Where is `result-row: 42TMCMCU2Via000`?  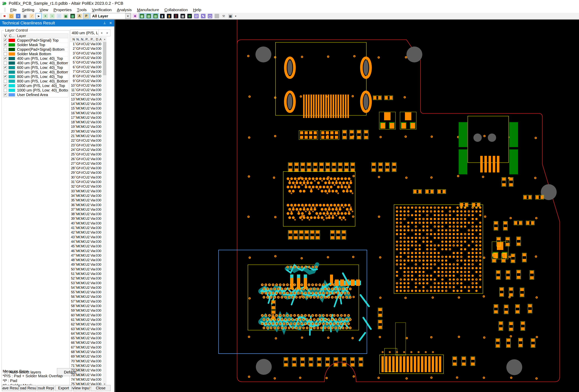 result-row: 42TMCMCU2Via000 is located at coordinates (86, 233).